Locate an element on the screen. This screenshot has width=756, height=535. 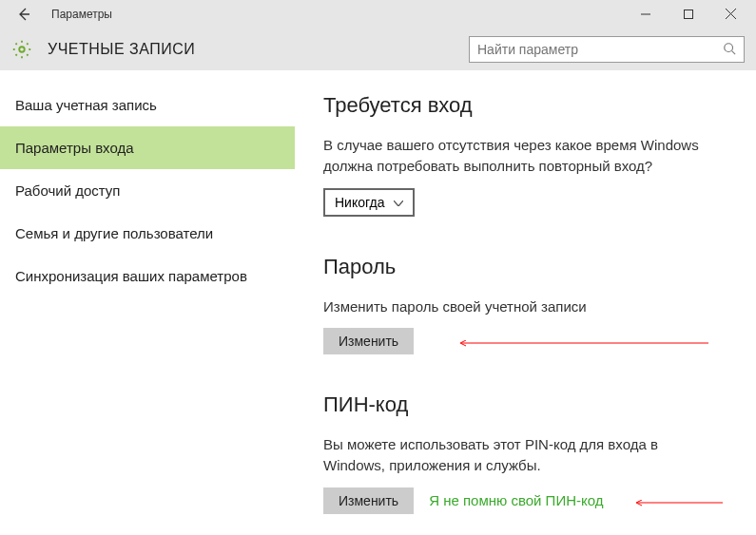
sidebar-item-work-access: Рабочий доступ is located at coordinates (147, 190).